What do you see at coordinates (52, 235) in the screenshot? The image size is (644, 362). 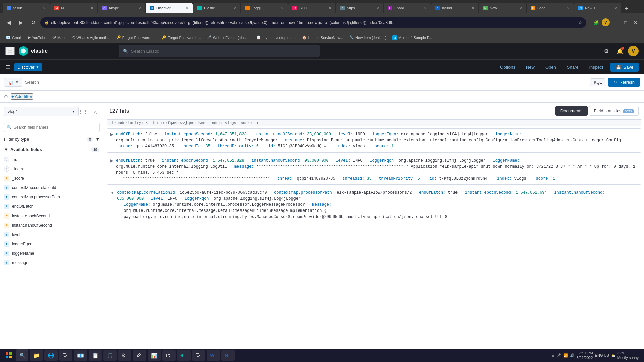 I see `field-item-level: t level` at bounding box center [52, 235].